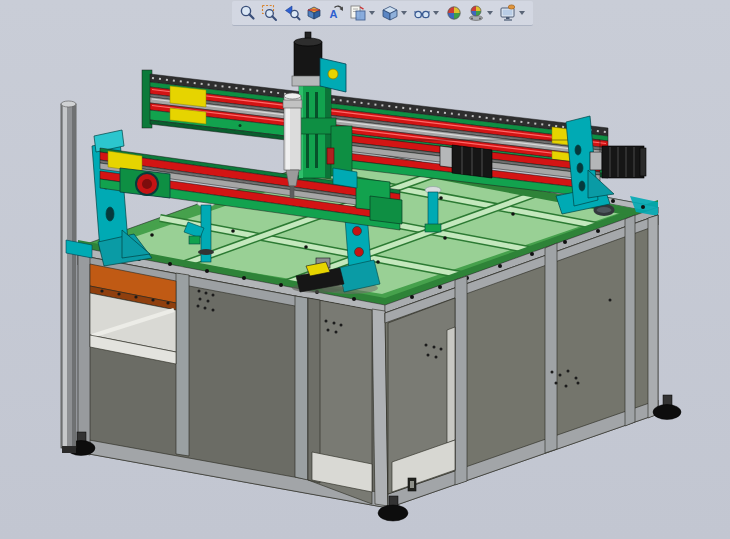  I want to click on zoom-to-area-icon, so click(270, 13).